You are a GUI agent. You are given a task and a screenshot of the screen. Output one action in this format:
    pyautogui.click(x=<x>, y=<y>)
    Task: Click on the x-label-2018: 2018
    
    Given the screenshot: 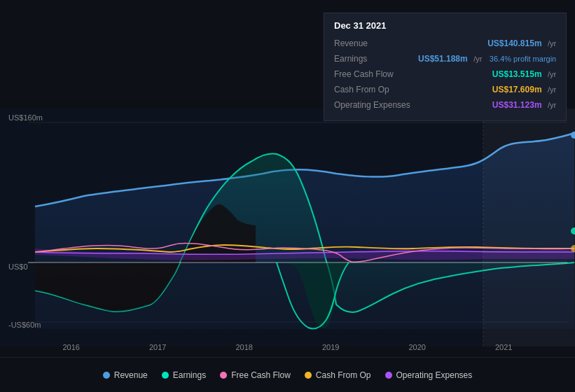 What is the action you would take?
    pyautogui.click(x=244, y=347)
    